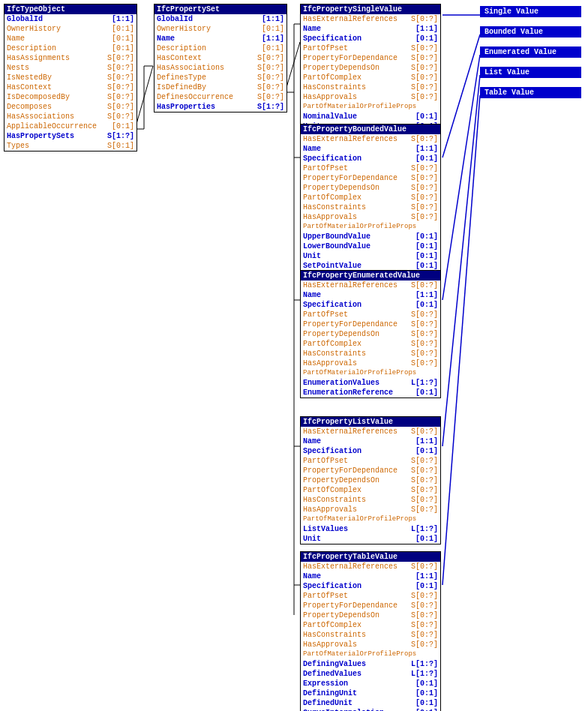 The image size is (588, 711). What do you see at coordinates (370, 471) in the screenshot?
I see `field-lv-propertyfordependance: PropertyForDependanceS[0:?]` at bounding box center [370, 471].